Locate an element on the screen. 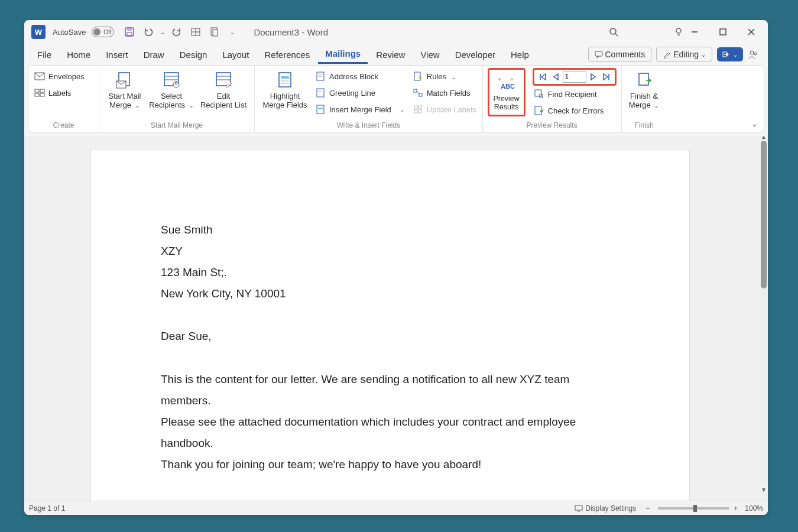  tab-home: Home is located at coordinates (79, 54).